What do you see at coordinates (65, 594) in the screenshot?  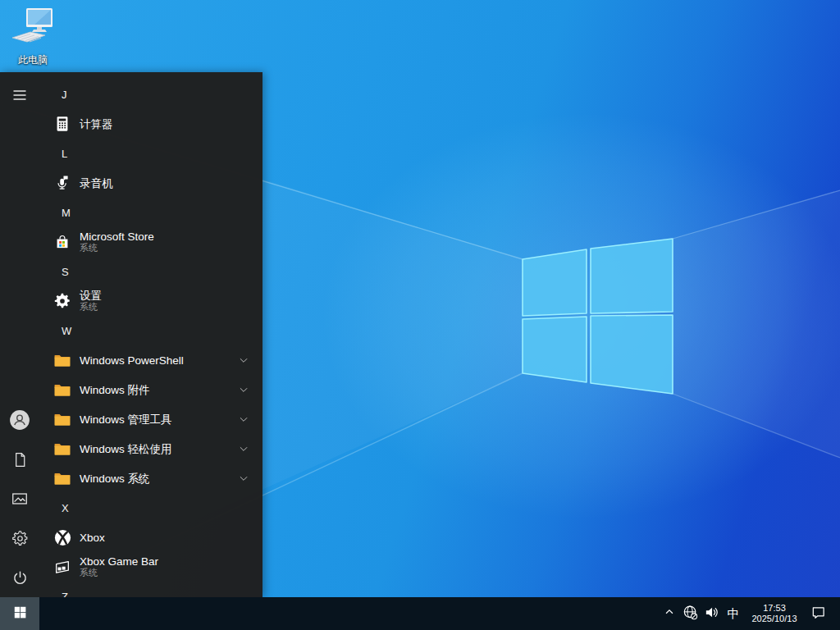 I see `section-letter: Z` at bounding box center [65, 594].